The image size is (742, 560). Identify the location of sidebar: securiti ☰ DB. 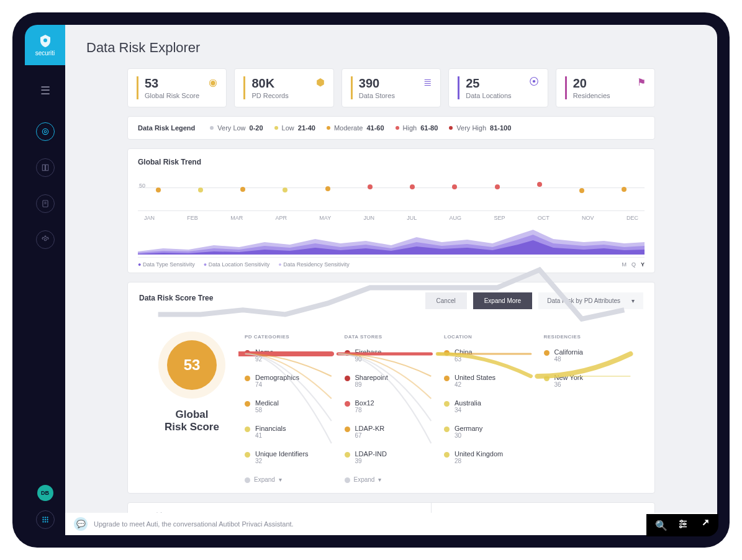
(45, 280).